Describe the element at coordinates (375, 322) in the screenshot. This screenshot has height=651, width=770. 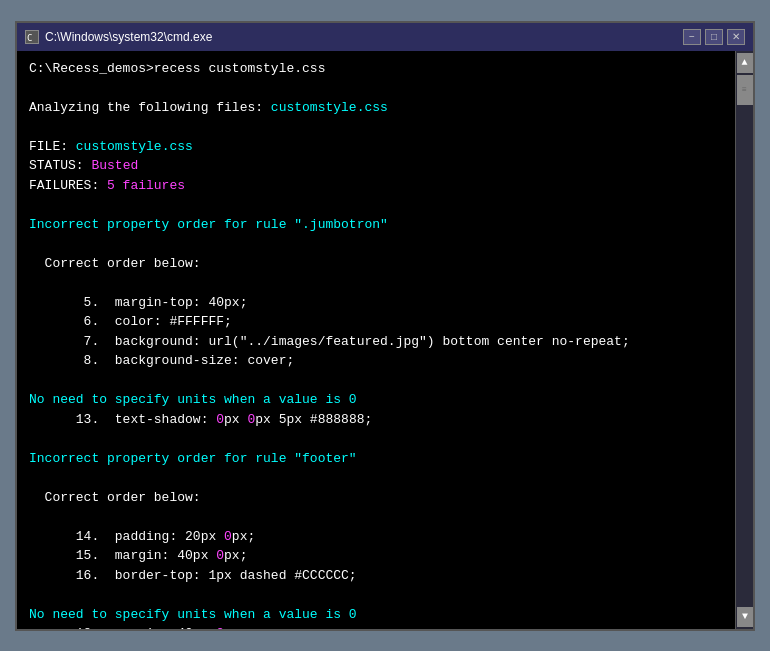
I see `line-6: 6. color: #FFFFFF;` at that location.